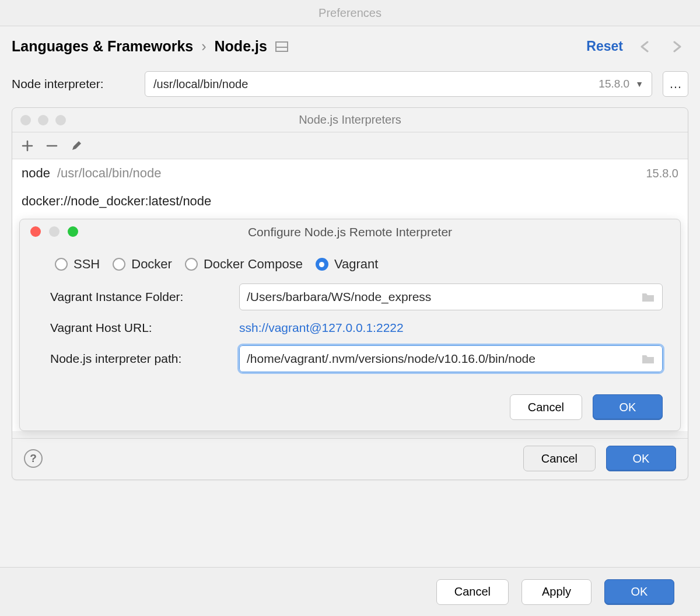  Describe the element at coordinates (604, 47) in the screenshot. I see `reset-button: Reset` at that location.